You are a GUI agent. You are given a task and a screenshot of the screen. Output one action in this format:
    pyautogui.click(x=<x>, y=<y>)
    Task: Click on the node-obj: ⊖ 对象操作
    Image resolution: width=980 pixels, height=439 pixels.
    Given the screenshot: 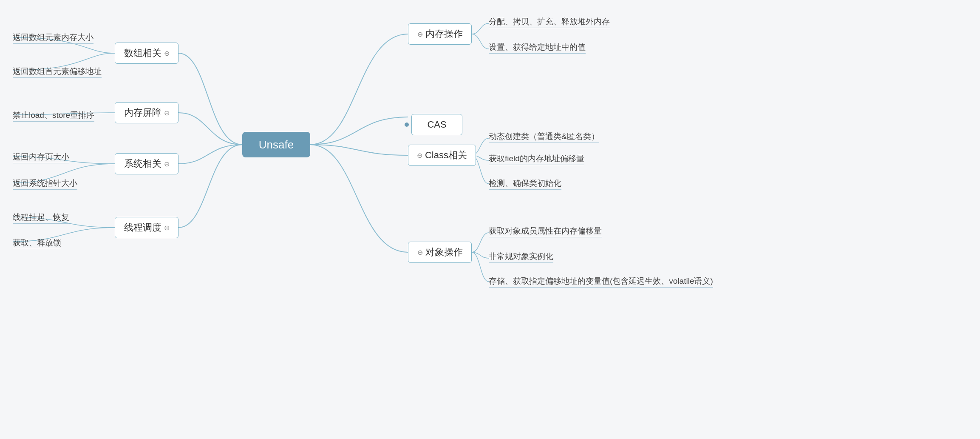 What is the action you would take?
    pyautogui.click(x=440, y=252)
    